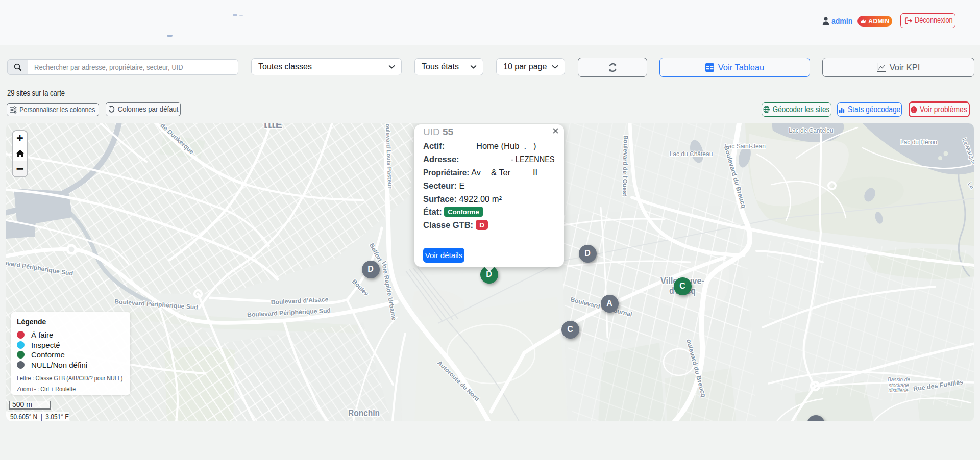 The width and height of the screenshot is (980, 460). Describe the element at coordinates (274, 126) in the screenshot. I see `svg-text: LILLE` at that location.